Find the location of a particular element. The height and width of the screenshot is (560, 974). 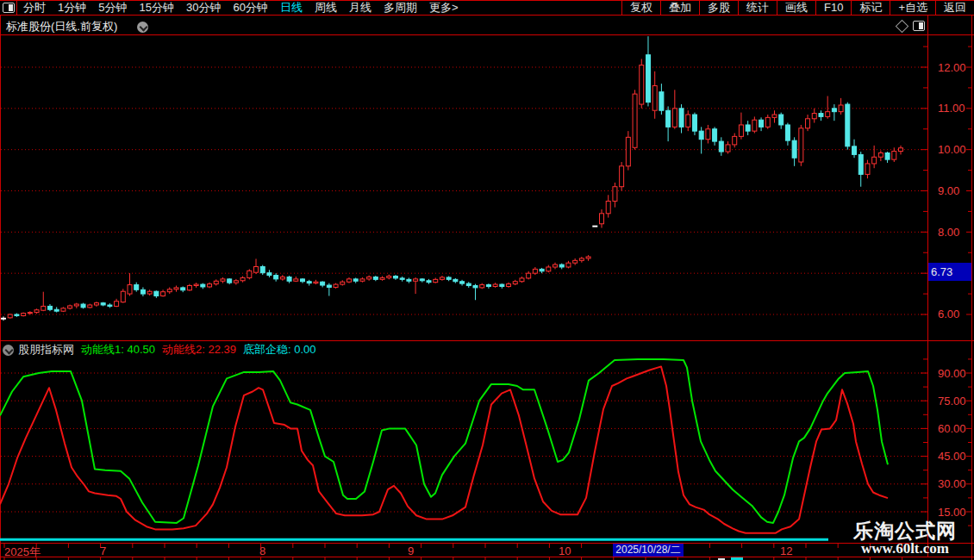

cursor-price-badge: 6.73 is located at coordinates (950, 272).